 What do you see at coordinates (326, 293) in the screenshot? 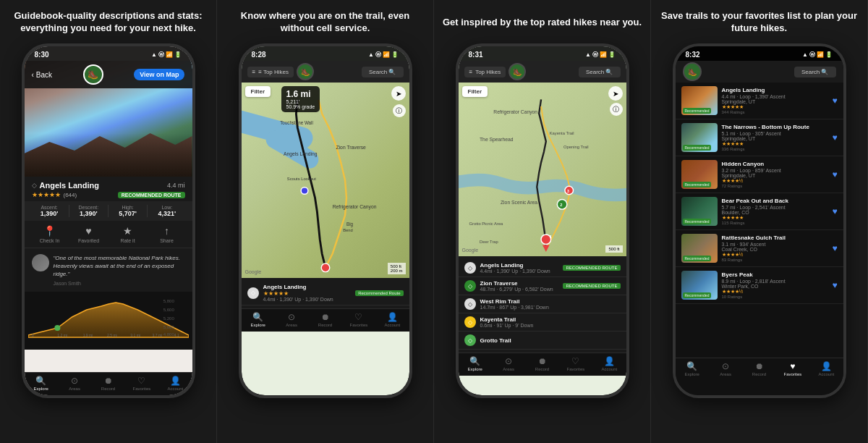
I see `trail-list-2: ◇ Angels Landing ★★★★★ 4.4mi · 1,390' Up…` at bounding box center [326, 293].